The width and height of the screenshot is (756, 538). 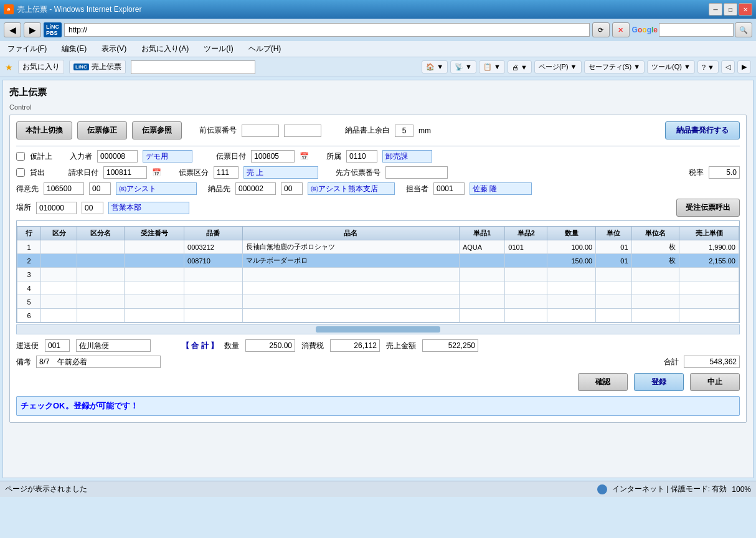 What do you see at coordinates (379, 234) in the screenshot?
I see `table-header-row: 行 区分 区分名 受注番号 品番 品名 単品1 単品2 数量 単位 単位名 売上…` at bounding box center [379, 234].